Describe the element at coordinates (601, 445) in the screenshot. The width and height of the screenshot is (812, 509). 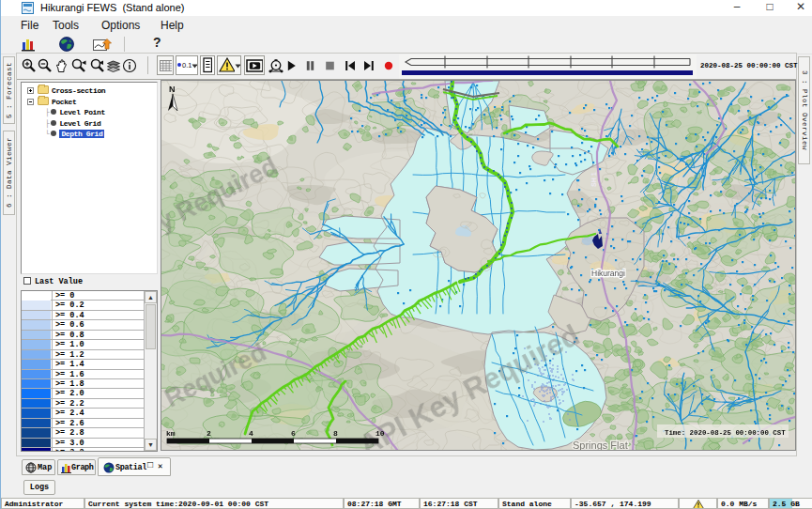
I see `svg-text: Springs Flat` at that location.